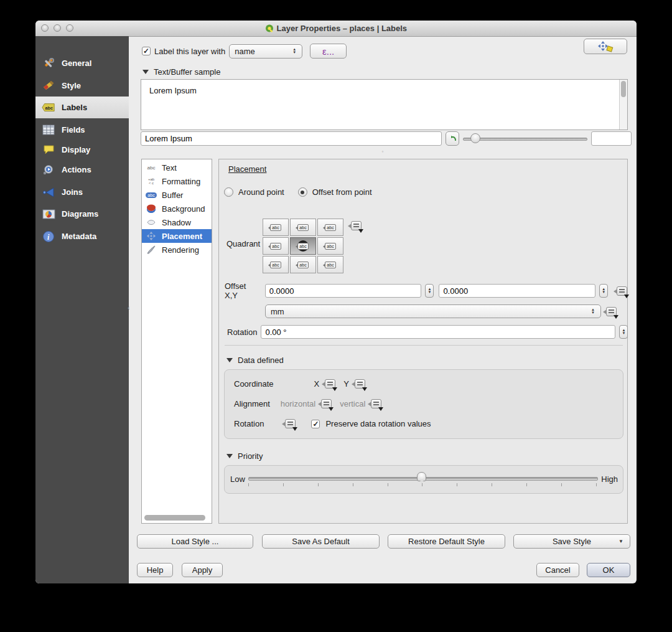 The height and width of the screenshot is (632, 672). Describe the element at coordinates (177, 341) in the screenshot. I see `label-settings-tabs: abc Text +ab< c Formatting abc Buffer Ba…` at that location.